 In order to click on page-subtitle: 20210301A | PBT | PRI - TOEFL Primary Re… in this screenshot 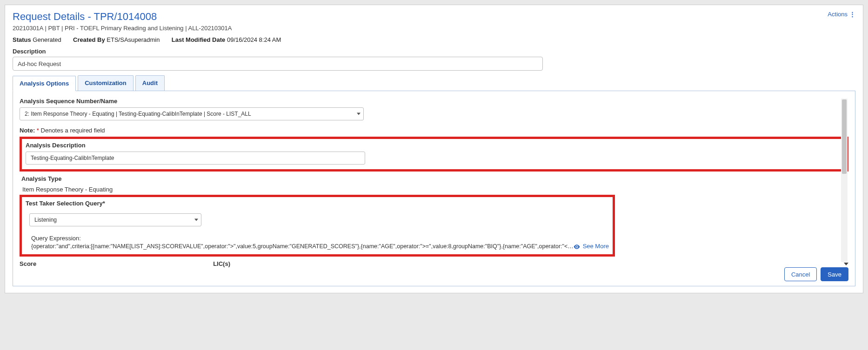, I will do `click(147, 28)`.